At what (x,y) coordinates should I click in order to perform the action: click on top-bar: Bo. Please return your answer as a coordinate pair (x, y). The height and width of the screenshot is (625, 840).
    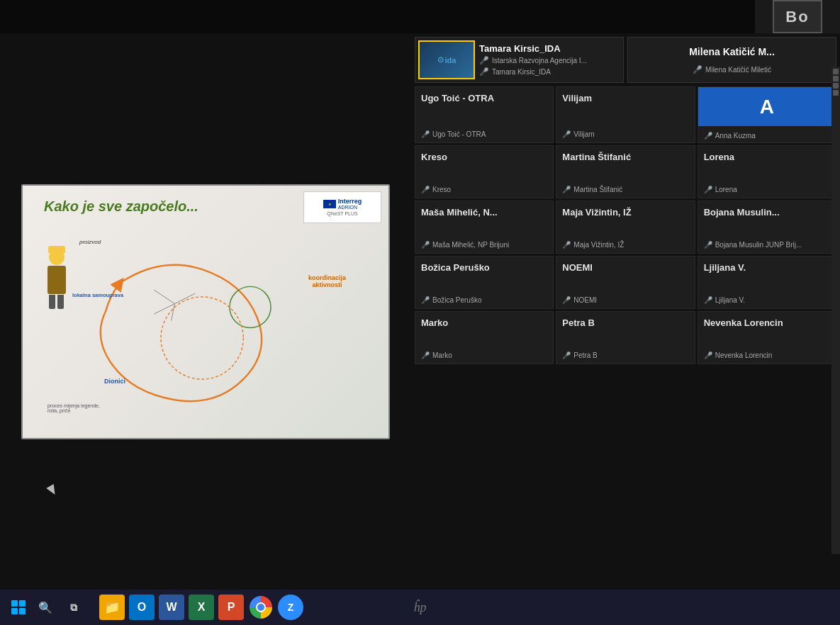
    Looking at the image, I should click on (797, 17).